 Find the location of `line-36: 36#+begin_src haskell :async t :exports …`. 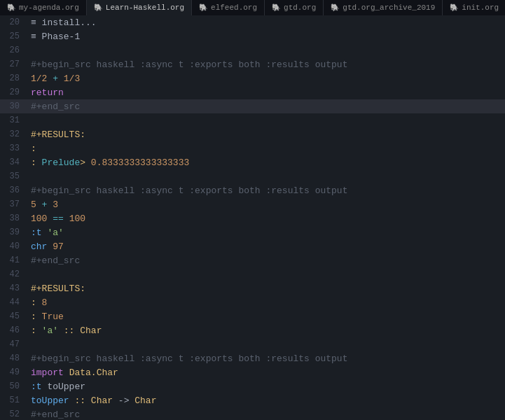

line-36: 36#+begin_src haskell :async t :exports … is located at coordinates (252, 190).